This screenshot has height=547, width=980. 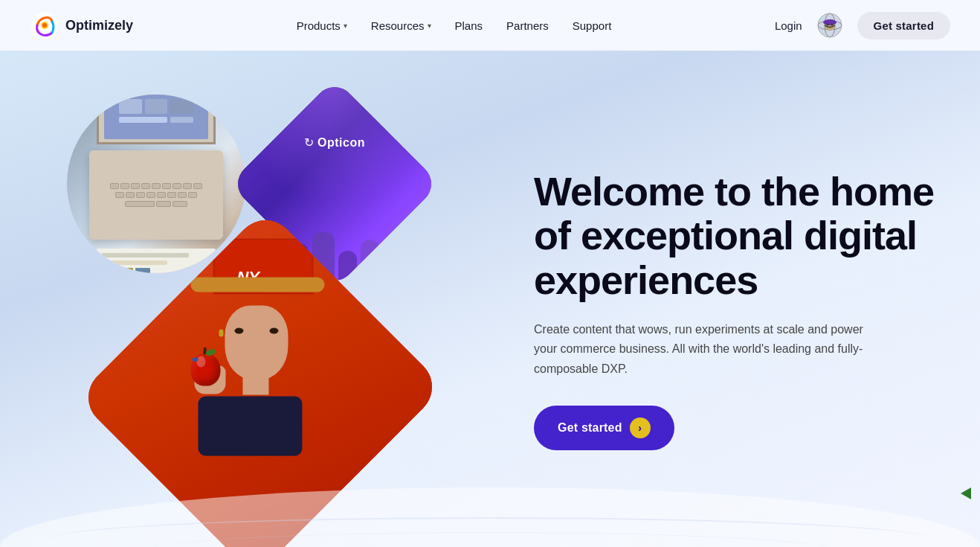 I want to click on navigation: Optimizely Products ▾ Resources ▾ Plans …, so click(x=490, y=25).